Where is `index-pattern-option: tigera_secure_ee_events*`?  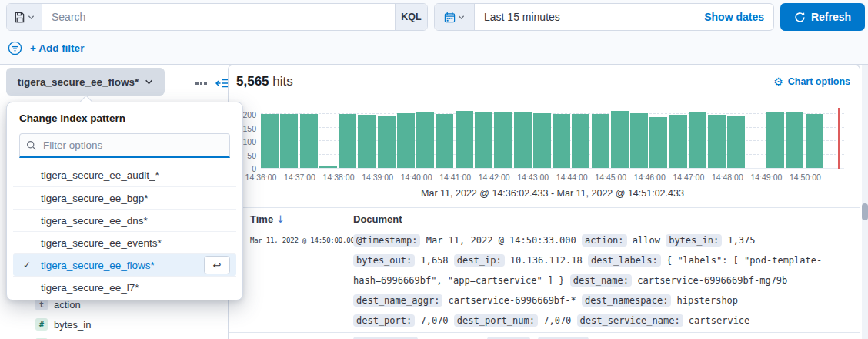
index-pattern-option: tigera_secure_ee_events* is located at coordinates (125, 242).